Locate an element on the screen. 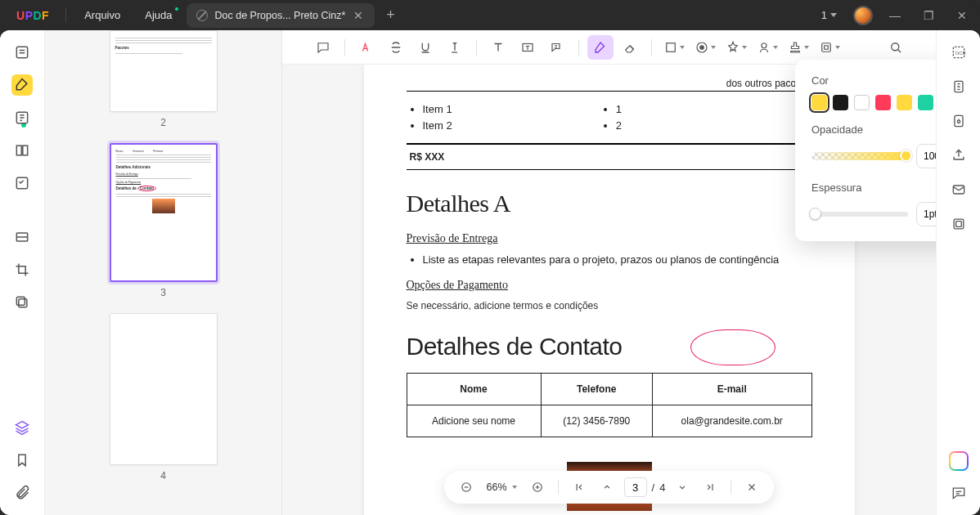 This screenshot has width=980, height=515. zoom-out-button is located at coordinates (466, 487).